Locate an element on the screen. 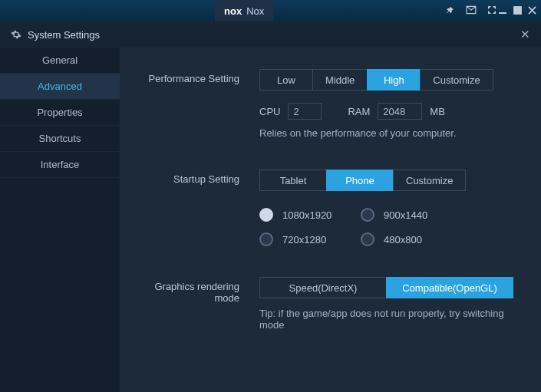 This screenshot has height=392, width=541. section-startup: Startup Setting TabletPhoneCustomize 108… is located at coordinates (330, 208).